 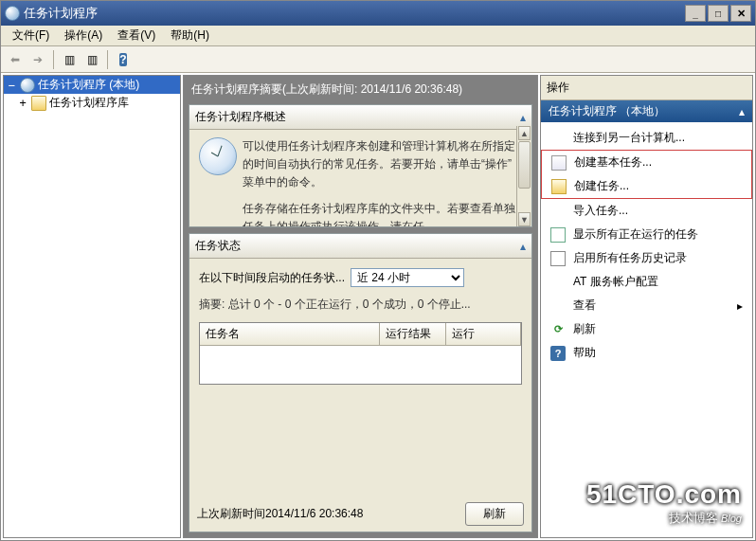 What do you see at coordinates (559, 187) in the screenshot?
I see `create-task-icon` at bounding box center [559, 187].